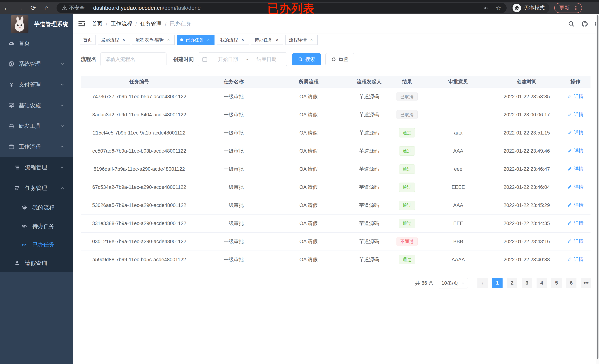  I want to click on sidebar-item-todo-tasks: 待办任务, so click(36, 226).